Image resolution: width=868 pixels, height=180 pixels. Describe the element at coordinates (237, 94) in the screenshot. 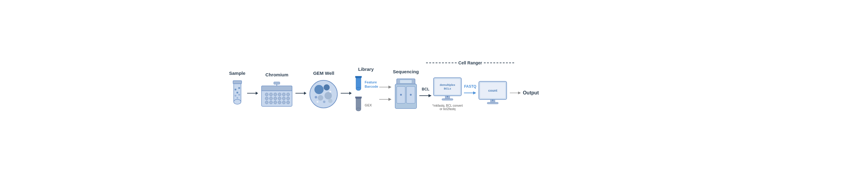

I see `sample-tube-icon` at that location.